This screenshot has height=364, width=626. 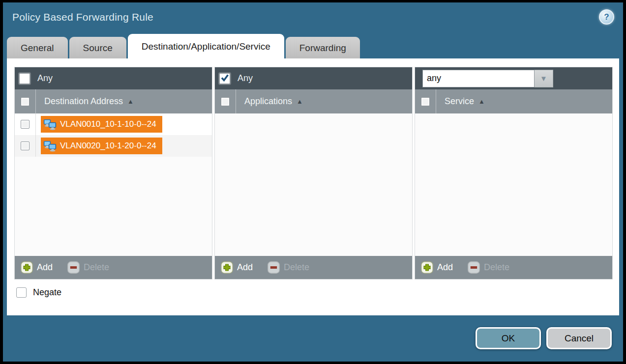 What do you see at coordinates (513, 101) in the screenshot?
I see `service-column-header: Service ▲` at bounding box center [513, 101].